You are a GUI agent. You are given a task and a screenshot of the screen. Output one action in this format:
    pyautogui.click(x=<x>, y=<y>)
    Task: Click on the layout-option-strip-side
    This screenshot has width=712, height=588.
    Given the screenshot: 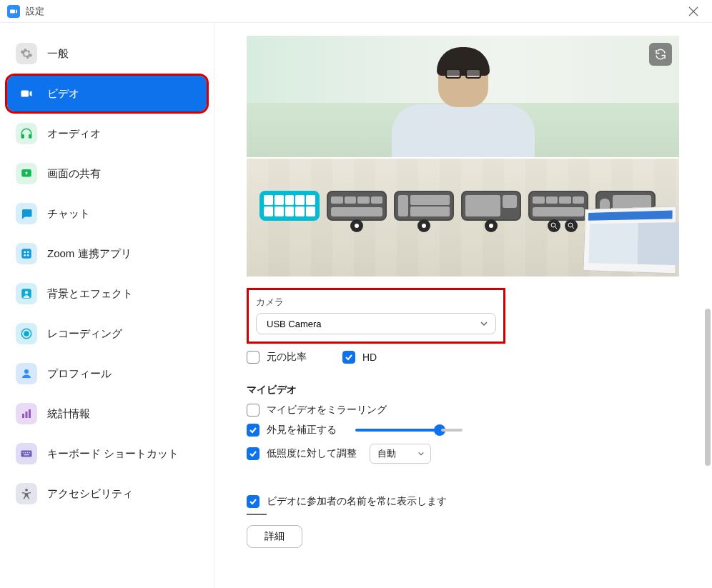 What is the action you would take?
    pyautogui.click(x=424, y=206)
    